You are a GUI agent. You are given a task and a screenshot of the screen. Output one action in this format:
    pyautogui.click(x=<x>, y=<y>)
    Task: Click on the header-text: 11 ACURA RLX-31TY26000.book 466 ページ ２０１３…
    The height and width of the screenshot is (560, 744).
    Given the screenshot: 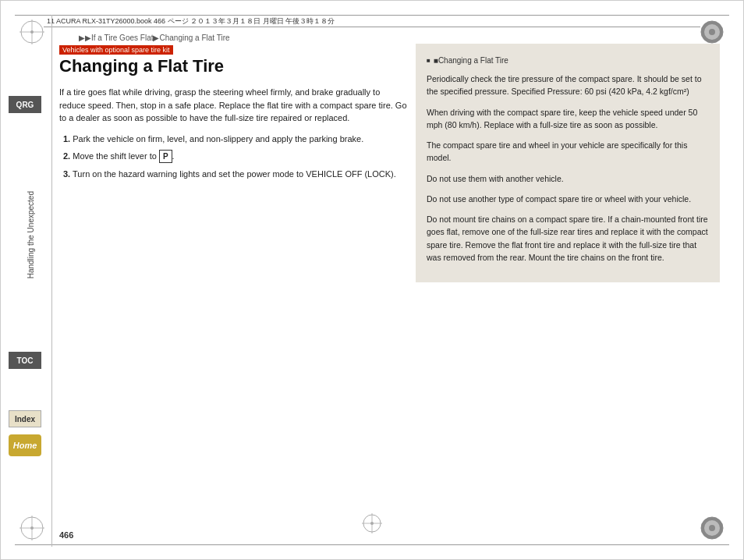 What is the action you would take?
    pyautogui.click(x=190, y=22)
    